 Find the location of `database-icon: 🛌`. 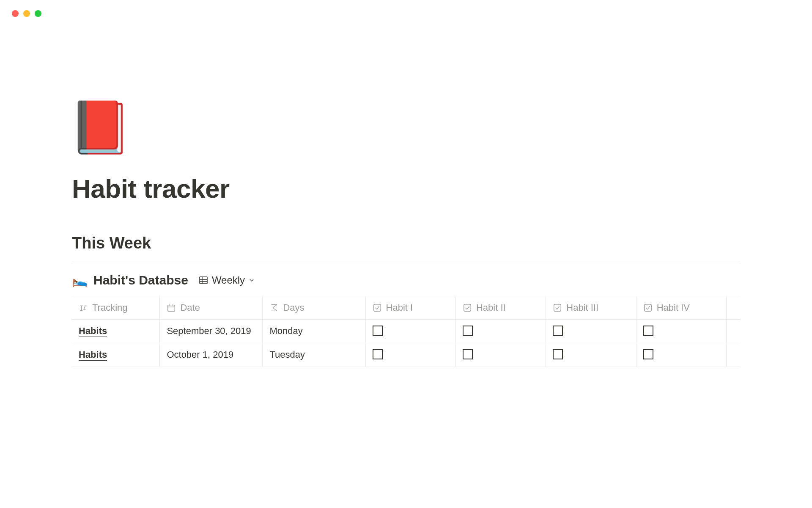

database-icon: 🛌 is located at coordinates (80, 280).